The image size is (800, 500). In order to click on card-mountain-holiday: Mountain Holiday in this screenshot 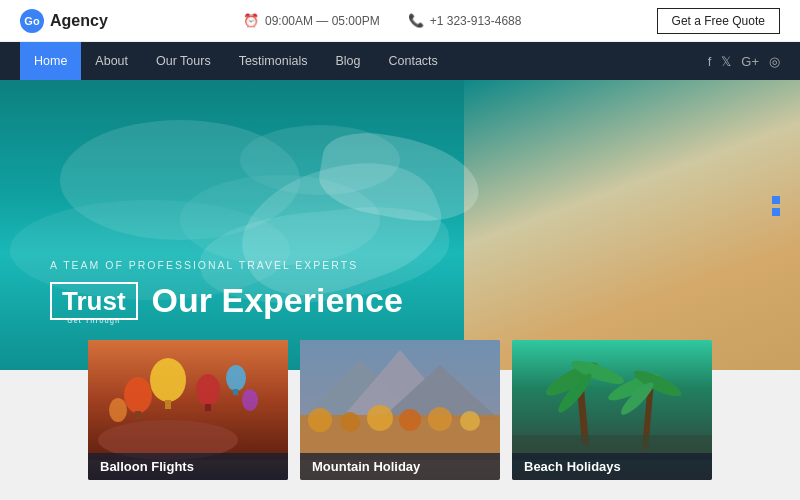, I will do `click(400, 410)`.